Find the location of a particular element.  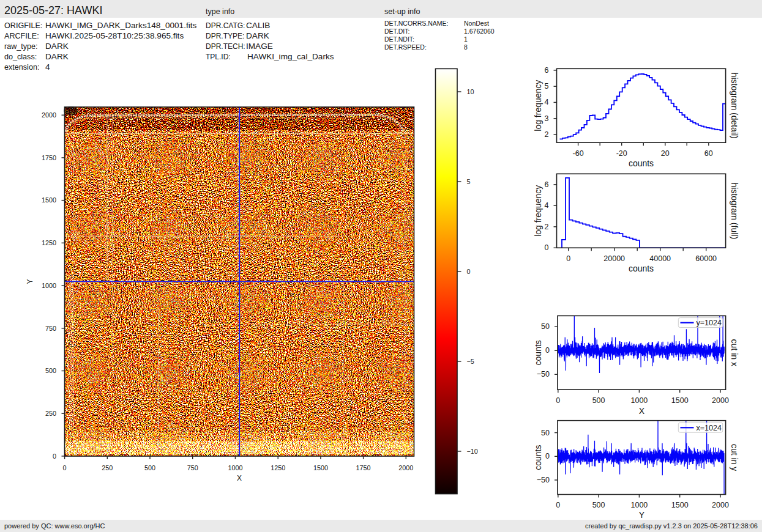

svg-text: NonDest is located at coordinates (476, 23).